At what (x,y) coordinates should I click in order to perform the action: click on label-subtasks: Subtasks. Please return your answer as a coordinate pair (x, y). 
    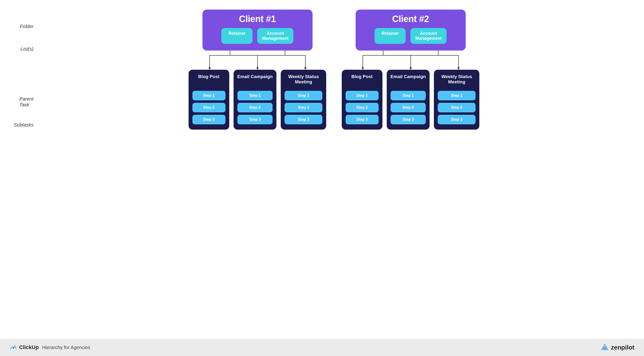
    Looking at the image, I should click on (24, 125).